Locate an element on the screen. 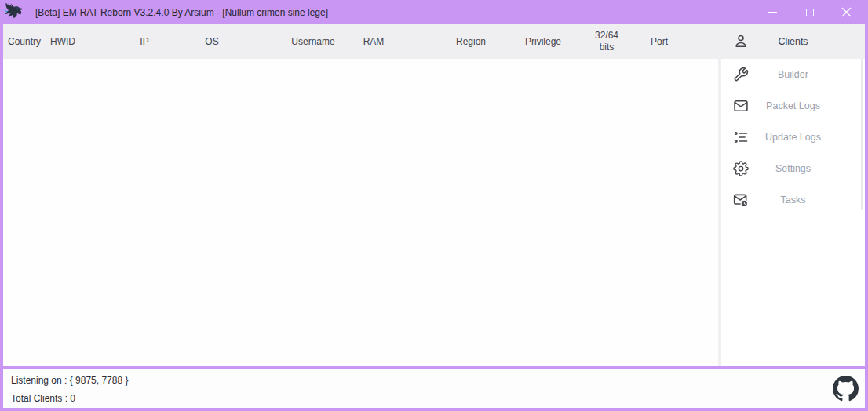 This screenshot has height=411, width=868. column-header-username: Username is located at coordinates (312, 42).